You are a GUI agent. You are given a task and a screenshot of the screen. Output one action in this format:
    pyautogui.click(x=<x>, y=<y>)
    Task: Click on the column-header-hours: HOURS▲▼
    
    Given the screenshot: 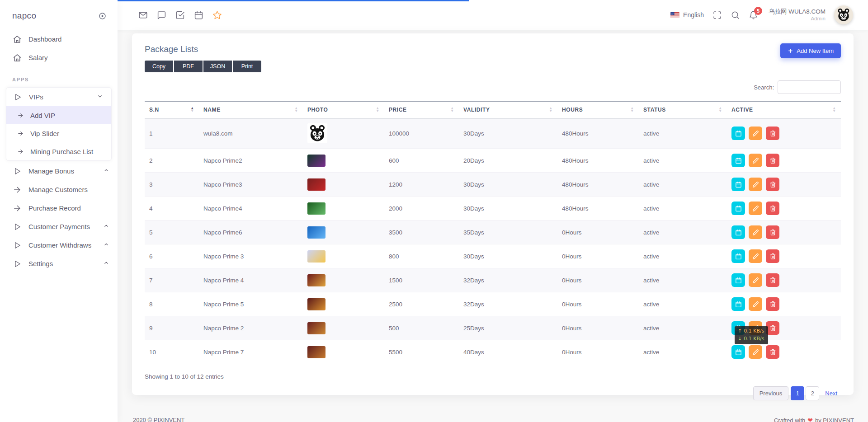 What is the action you would take?
    pyautogui.click(x=598, y=110)
    